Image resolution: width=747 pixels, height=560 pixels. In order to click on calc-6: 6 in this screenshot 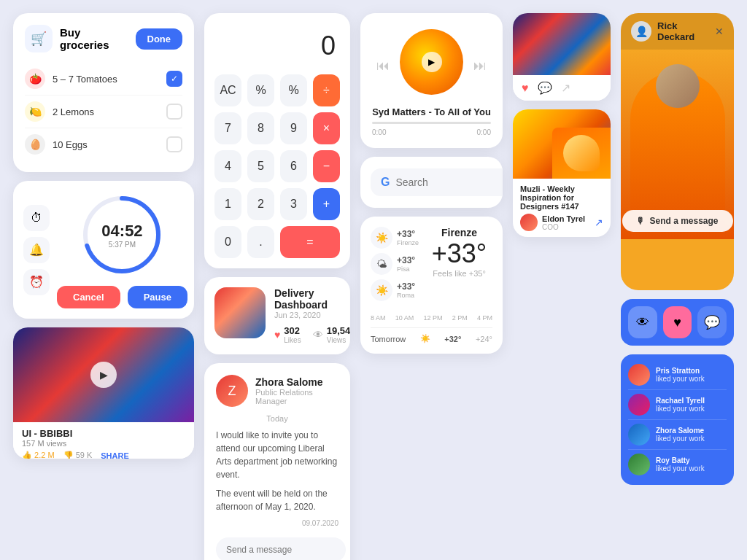, I will do `click(293, 166)`.